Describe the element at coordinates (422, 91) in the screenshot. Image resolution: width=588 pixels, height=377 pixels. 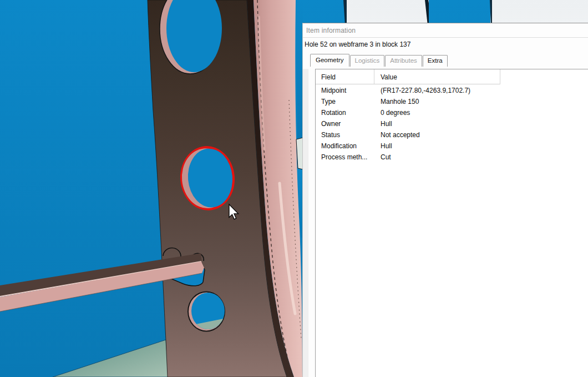
I see `value-cell: (FR17-227.80,-4263.9,1702.7)` at that location.